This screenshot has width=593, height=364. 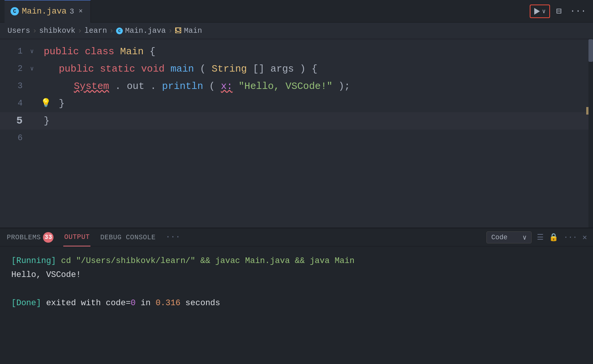 I want to click on breadcrumb: Users › shibkovk › learn › C Main.java ›…, so click(x=296, y=31).